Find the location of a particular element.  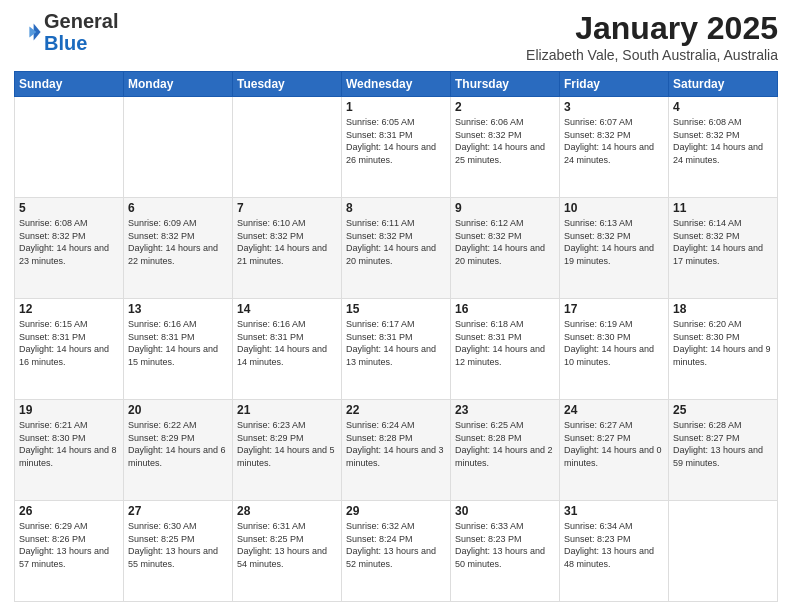

calendar-cell: 1Sunrise: 6:05 AM Sunset: 8:31 PM Daylig… is located at coordinates (396, 148).